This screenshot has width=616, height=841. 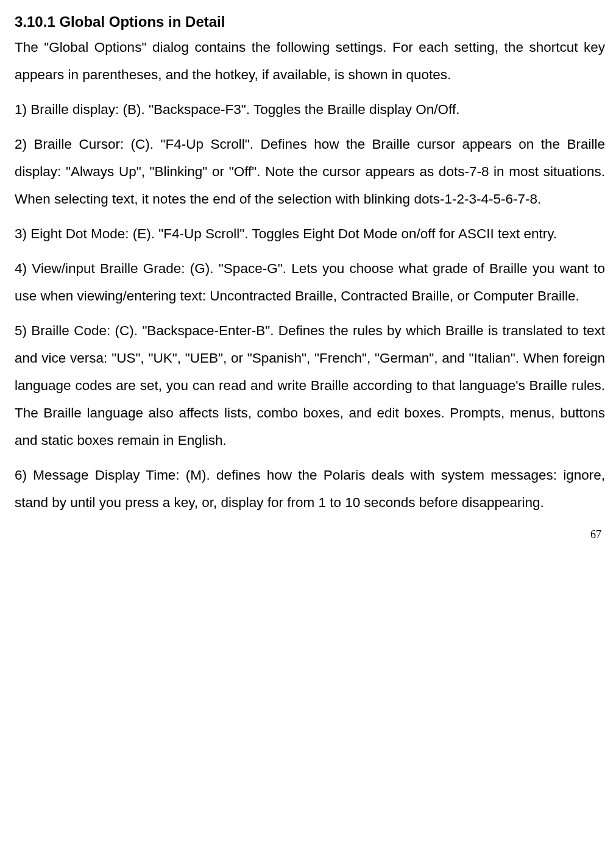 I want to click on page-number: 67, so click(x=310, y=534).